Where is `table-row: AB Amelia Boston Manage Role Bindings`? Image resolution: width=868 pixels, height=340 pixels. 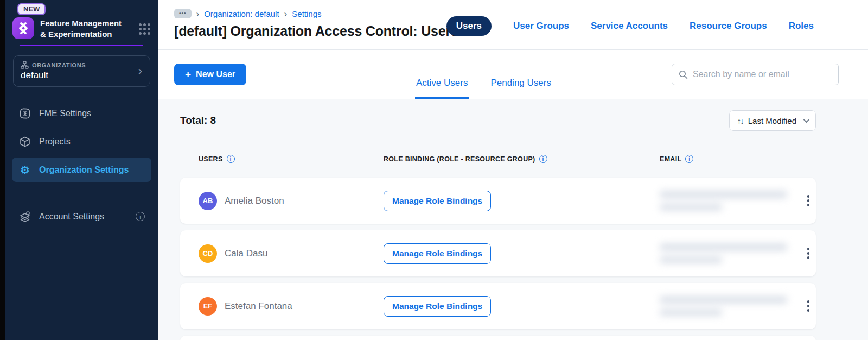
table-row: AB Amelia Boston Manage Role Bindings is located at coordinates (498, 201).